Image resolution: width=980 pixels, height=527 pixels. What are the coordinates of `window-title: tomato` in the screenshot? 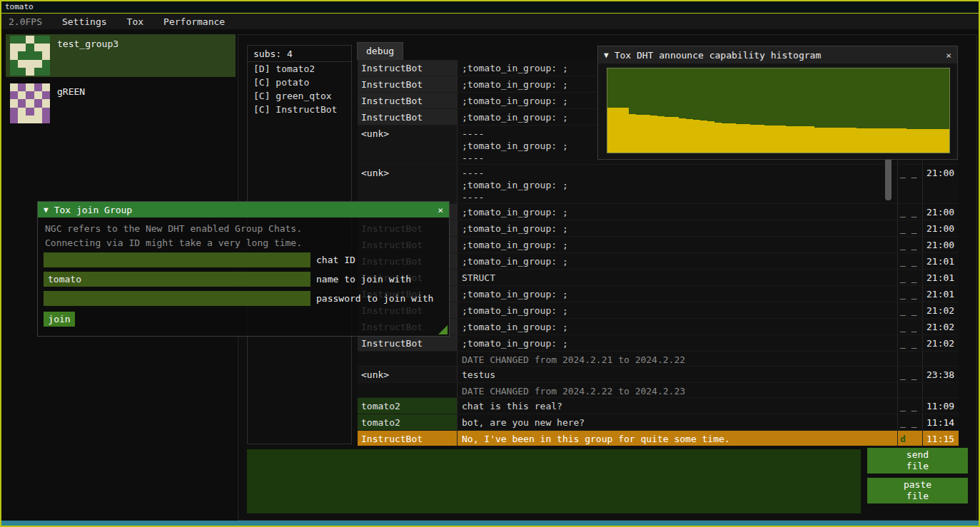 It's located at (19, 7).